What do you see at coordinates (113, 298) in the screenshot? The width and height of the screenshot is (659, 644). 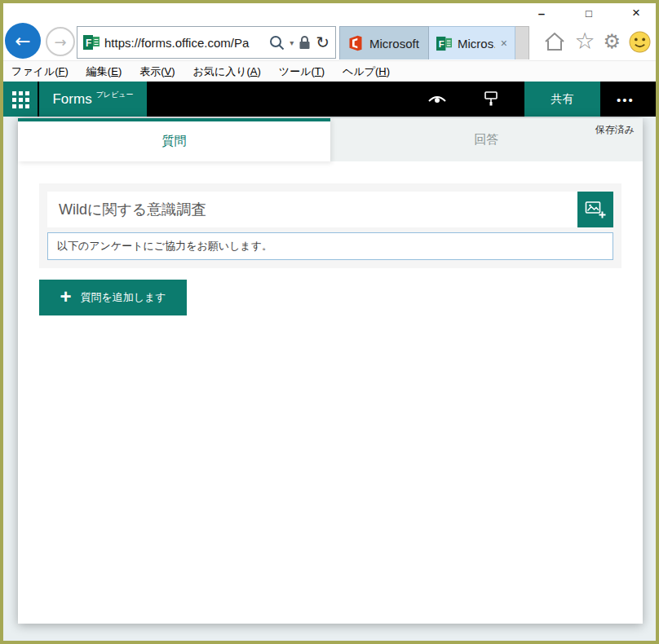 I see `add-question-button: + 質問を追加します` at bounding box center [113, 298].